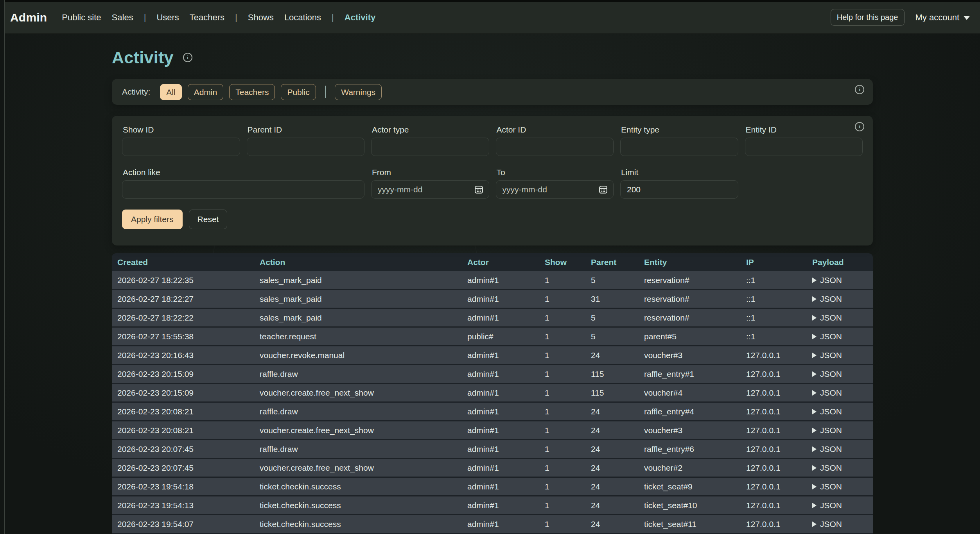 The image size is (980, 534). Describe the element at coordinates (430, 189) in the screenshot. I see `from-date-input` at that location.